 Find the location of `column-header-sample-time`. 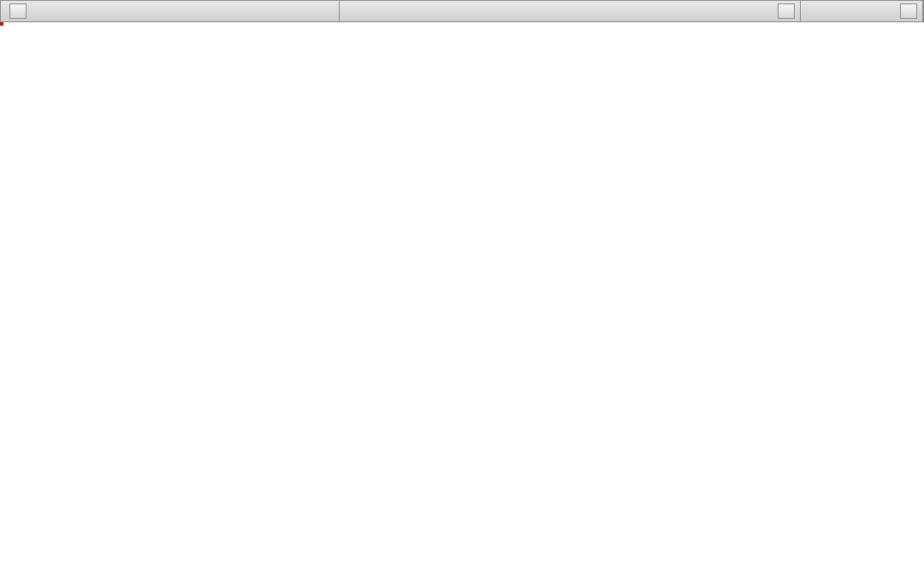

column-header-sample-time is located at coordinates (170, 11).